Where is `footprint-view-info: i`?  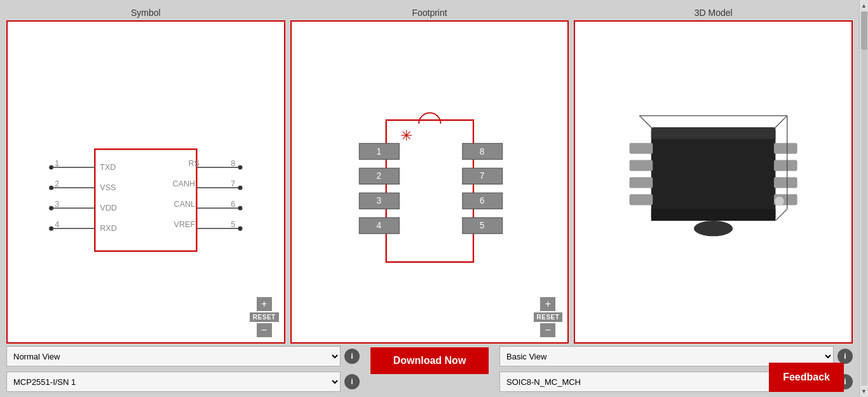
footprint-view-info: i is located at coordinates (845, 356).